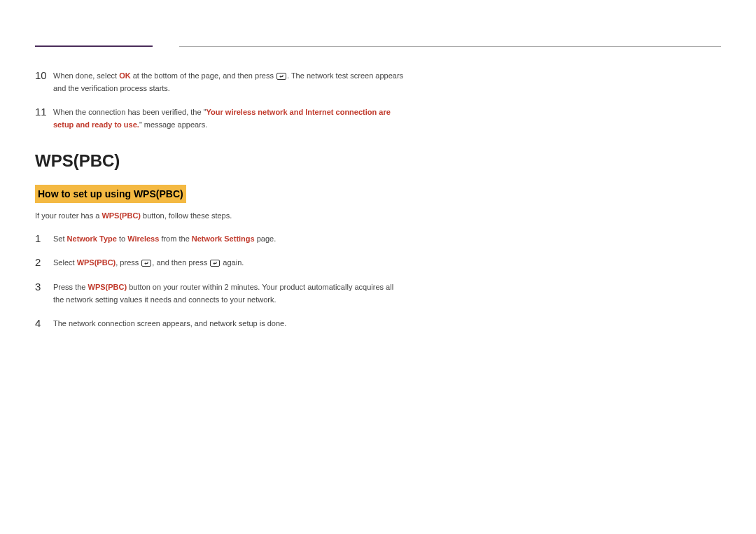 This screenshot has width=756, height=534. I want to click on text: If your router has a, so click(69, 216).